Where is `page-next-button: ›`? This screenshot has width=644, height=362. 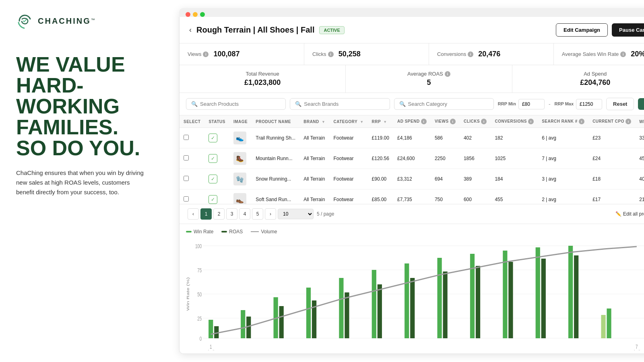
page-next-button: › is located at coordinates (270, 214).